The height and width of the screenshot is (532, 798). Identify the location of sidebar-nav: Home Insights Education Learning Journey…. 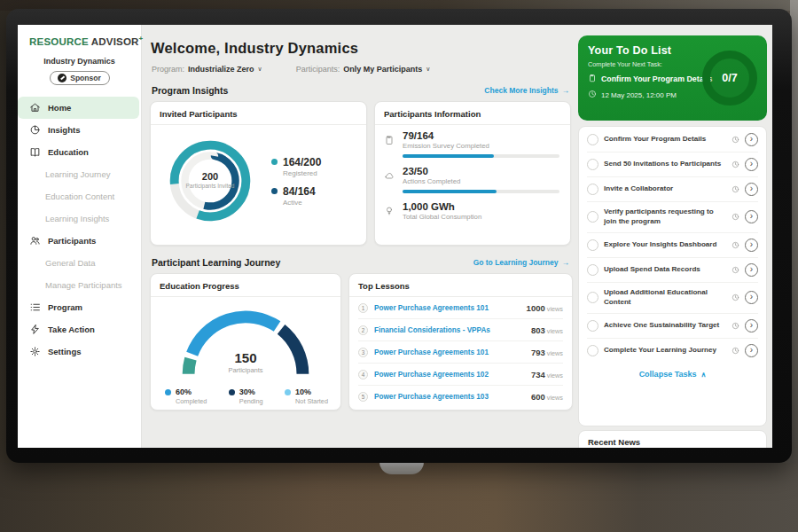
(80, 230).